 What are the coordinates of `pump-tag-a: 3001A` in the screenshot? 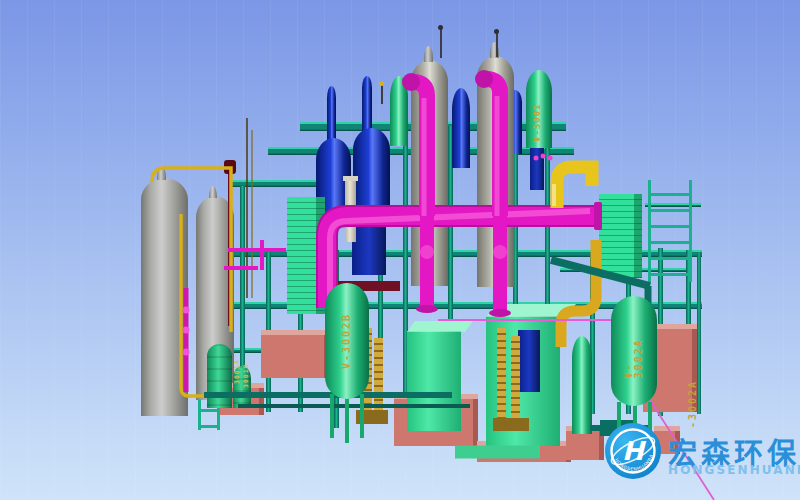 It's located at (238, 355).